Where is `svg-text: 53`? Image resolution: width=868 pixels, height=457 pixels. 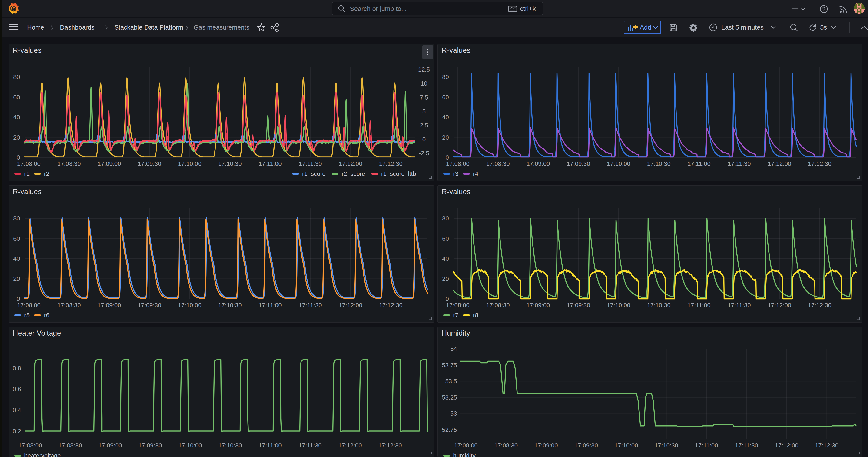 svg-text: 53 is located at coordinates (454, 414).